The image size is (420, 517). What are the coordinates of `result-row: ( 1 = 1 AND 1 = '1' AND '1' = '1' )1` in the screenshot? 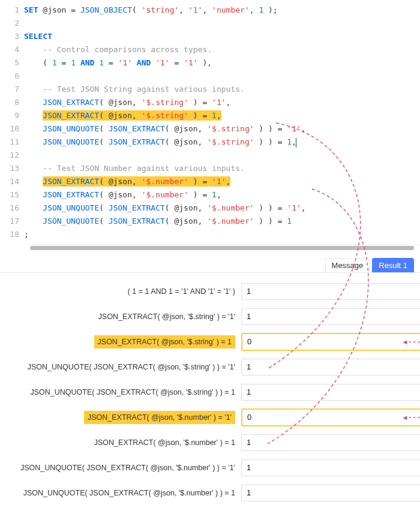 It's located at (210, 291).